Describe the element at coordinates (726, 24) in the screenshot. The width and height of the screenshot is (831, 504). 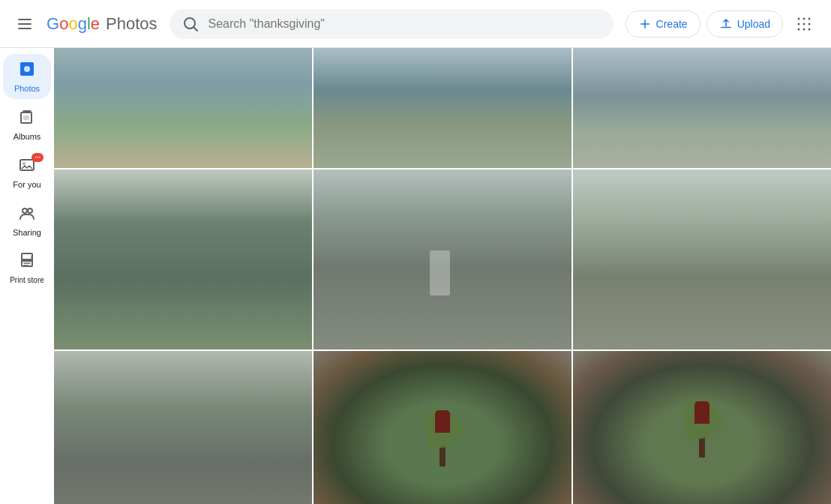
I see `upload-icon` at that location.